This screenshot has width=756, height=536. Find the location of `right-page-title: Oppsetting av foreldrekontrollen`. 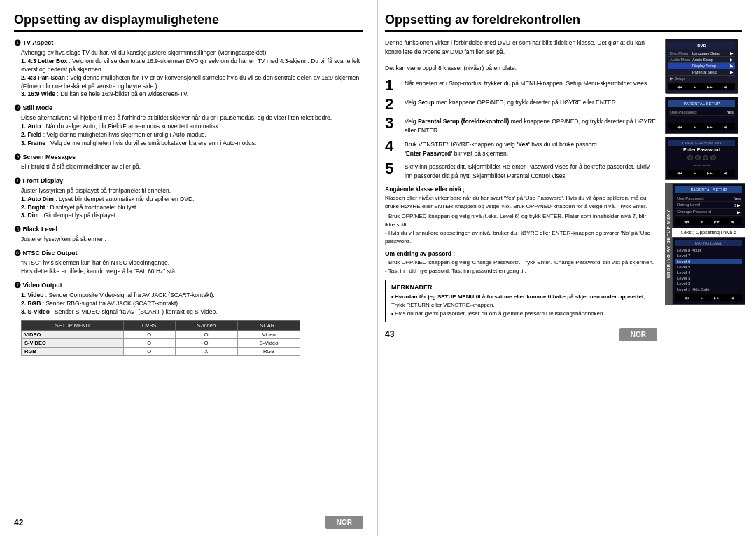

right-page-title: Oppsetting av foreldrekontrollen is located at coordinates (564, 22).